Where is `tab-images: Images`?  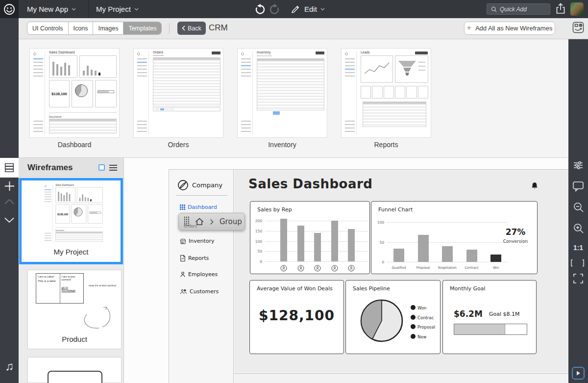 tab-images: Images is located at coordinates (108, 28).